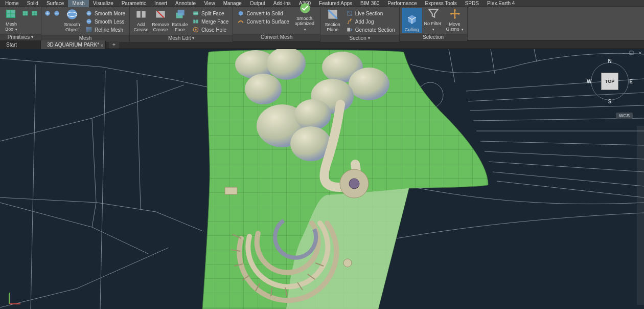 This screenshot has width=644, height=309. I want to click on no-filter-button: No Filter ▾, so click(433, 20).